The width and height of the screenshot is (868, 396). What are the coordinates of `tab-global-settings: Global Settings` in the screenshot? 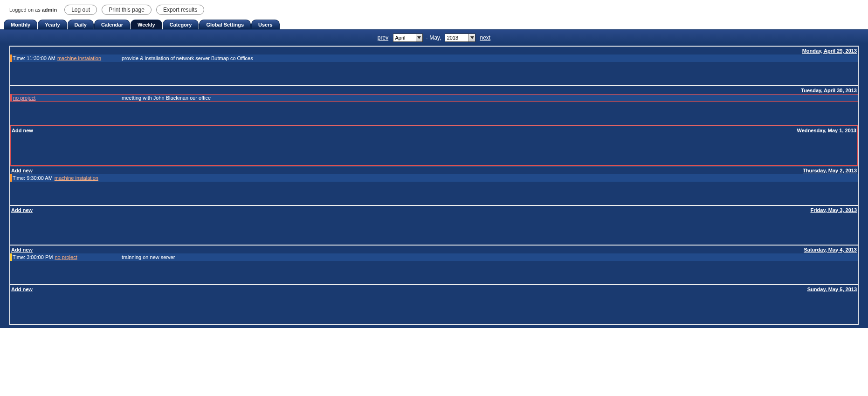 It's located at (225, 24).